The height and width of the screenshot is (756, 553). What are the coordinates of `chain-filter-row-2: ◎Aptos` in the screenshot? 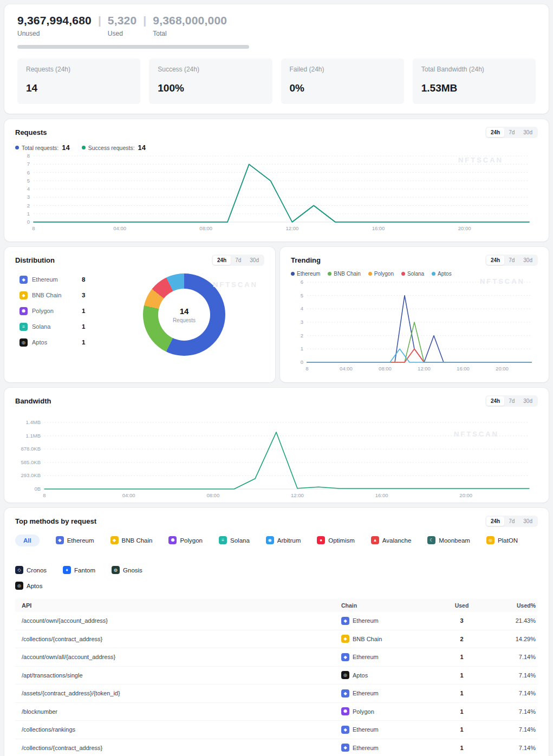 It's located at (276, 586).